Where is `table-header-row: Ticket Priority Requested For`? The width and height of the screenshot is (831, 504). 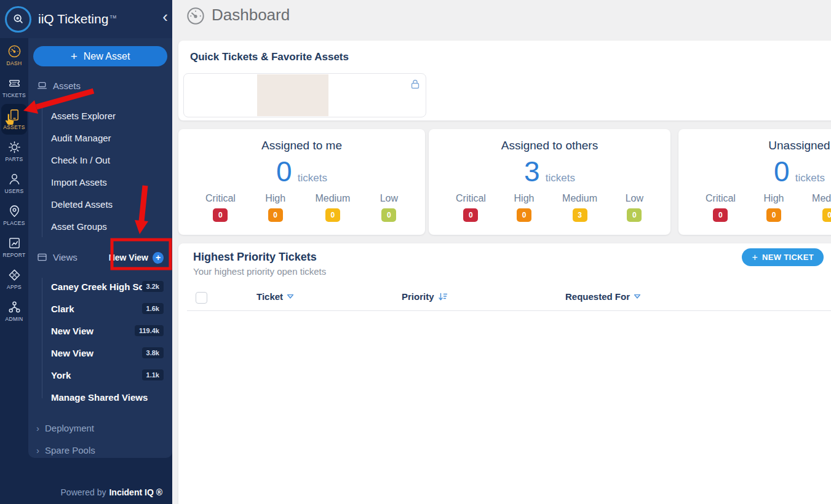 table-header-row: Ticket Priority Requested For is located at coordinates (504, 299).